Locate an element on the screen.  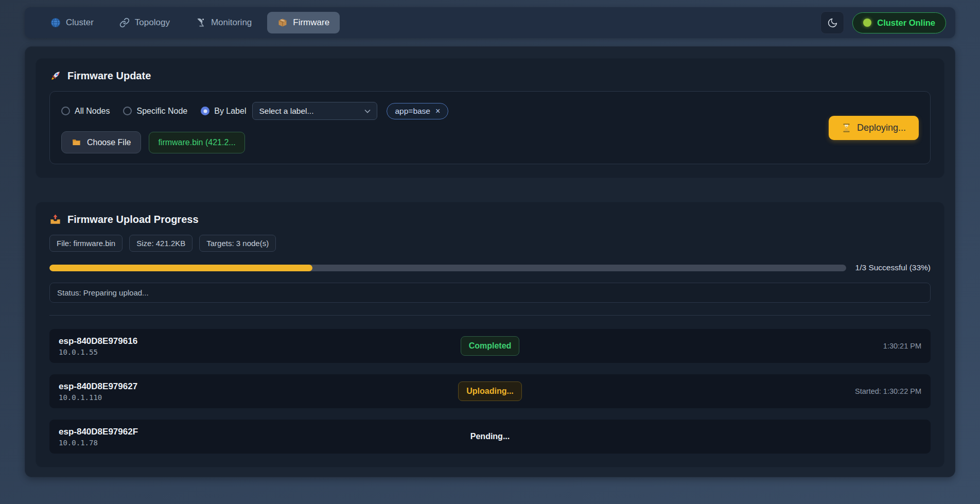
radio-specific-node: Specific Node is located at coordinates (155, 111).